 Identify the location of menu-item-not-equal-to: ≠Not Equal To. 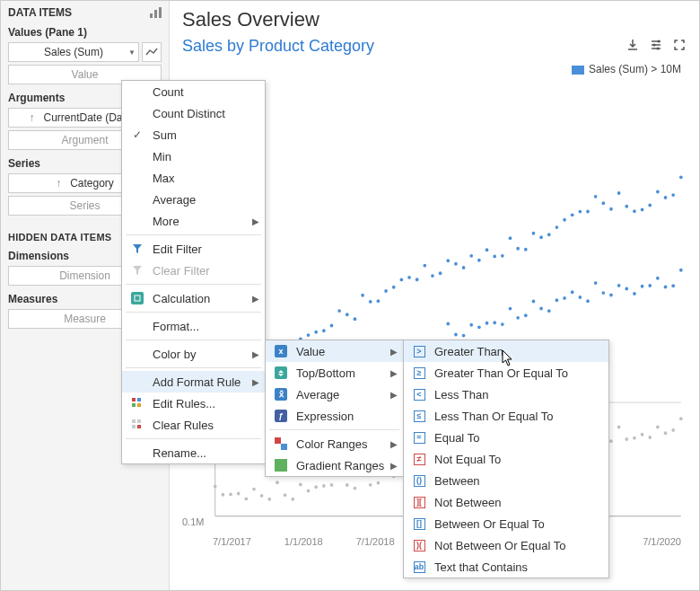
(506, 459).